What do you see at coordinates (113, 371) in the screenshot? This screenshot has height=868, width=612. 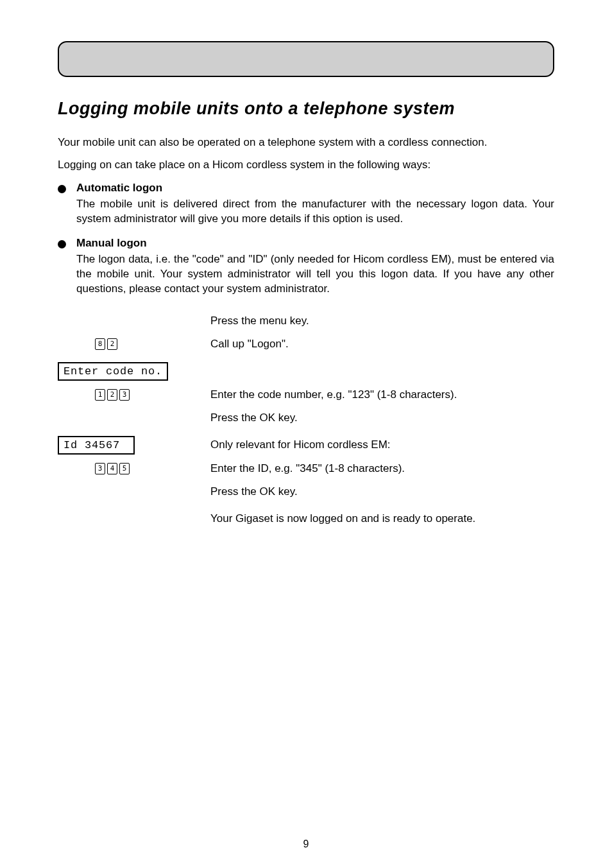 I see `display-enter-code: Enter code no.` at bounding box center [113, 371].